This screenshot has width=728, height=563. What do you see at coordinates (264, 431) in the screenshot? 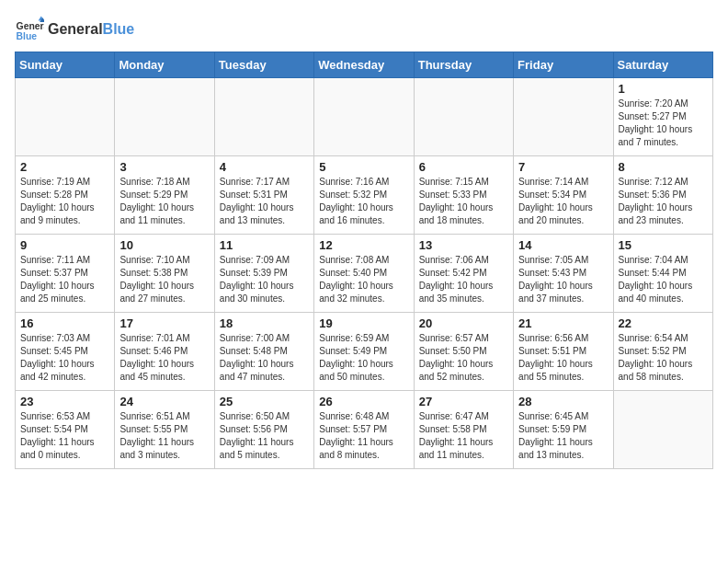
I see `calendar-cell: 25Sunrise: 6:50 AM Sunset: 5:56 PM Dayli…` at bounding box center [264, 431].